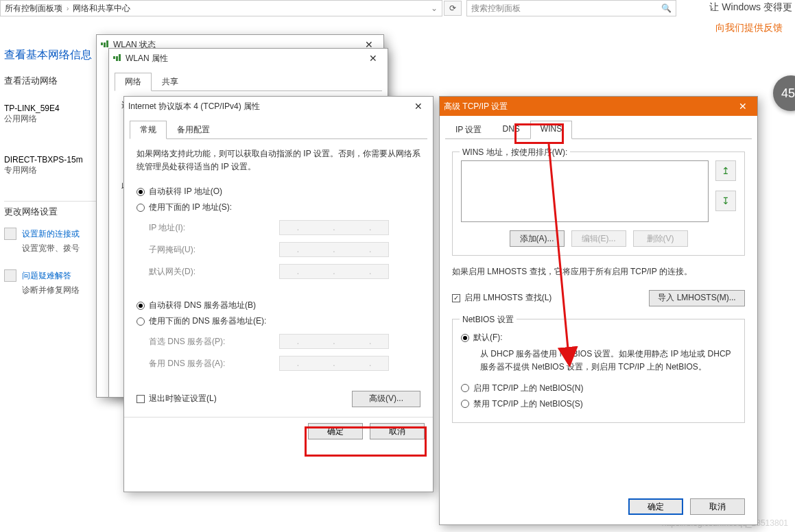 The image size is (795, 532). What do you see at coordinates (598, 106) in the screenshot?
I see `adv-titlebar: 高级 TCP/IP 设置 ✕` at bounding box center [598, 106].